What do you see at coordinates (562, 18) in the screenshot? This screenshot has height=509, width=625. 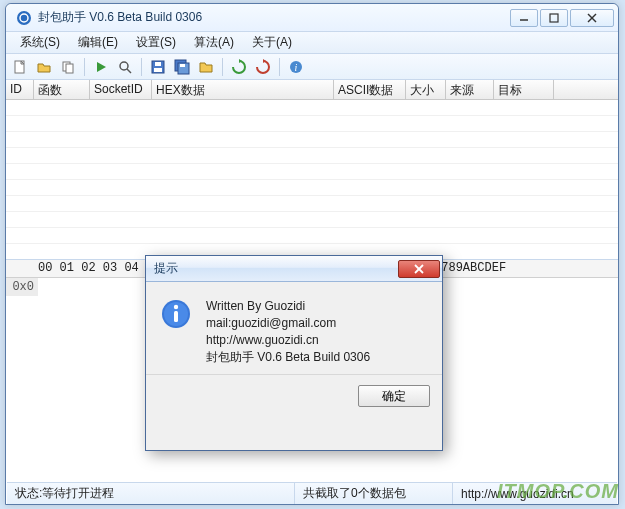 I see `window-controls` at bounding box center [562, 18].